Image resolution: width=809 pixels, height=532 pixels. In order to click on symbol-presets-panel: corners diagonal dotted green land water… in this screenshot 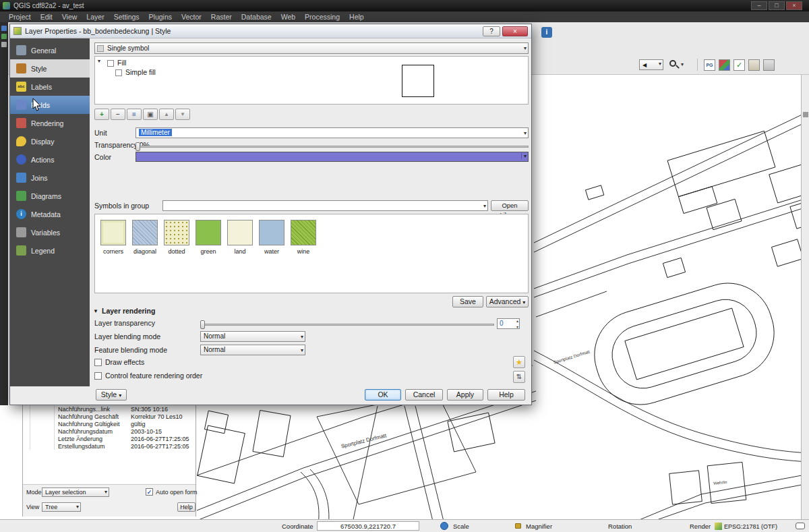, I will do `click(311, 254)`.